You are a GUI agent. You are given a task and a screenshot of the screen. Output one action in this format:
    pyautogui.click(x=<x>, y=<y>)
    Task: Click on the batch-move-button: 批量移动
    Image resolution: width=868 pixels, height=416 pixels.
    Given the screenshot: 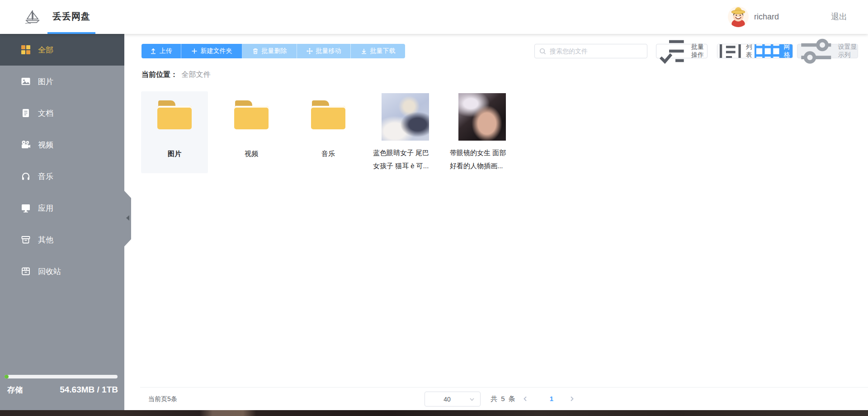 What is the action you would take?
    pyautogui.click(x=324, y=51)
    